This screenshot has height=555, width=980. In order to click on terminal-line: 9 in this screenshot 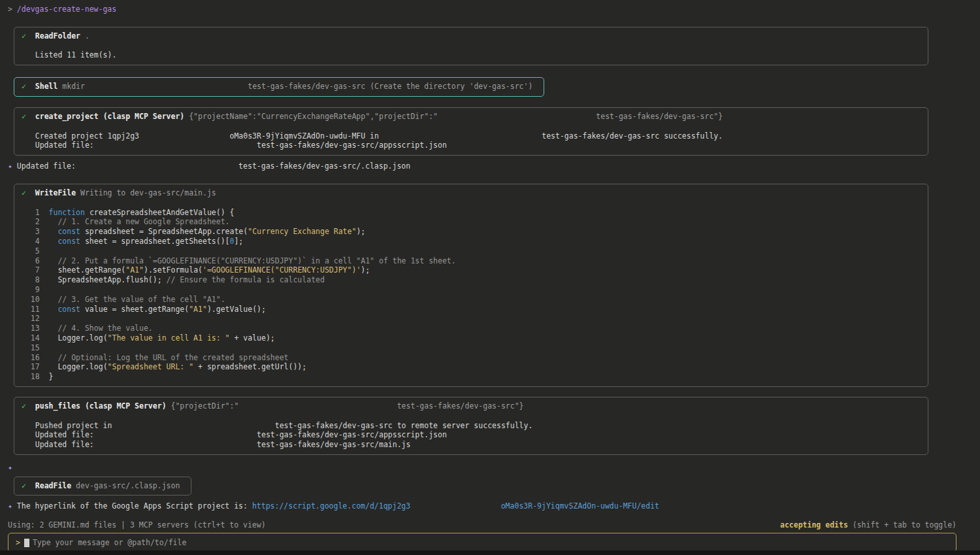, I will do `click(471, 290)`.